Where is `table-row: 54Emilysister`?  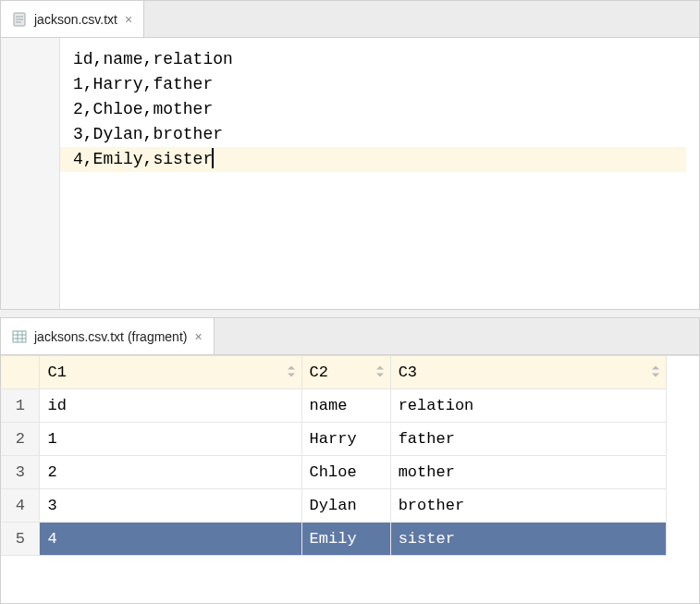 table-row: 54Emilysister is located at coordinates (334, 539).